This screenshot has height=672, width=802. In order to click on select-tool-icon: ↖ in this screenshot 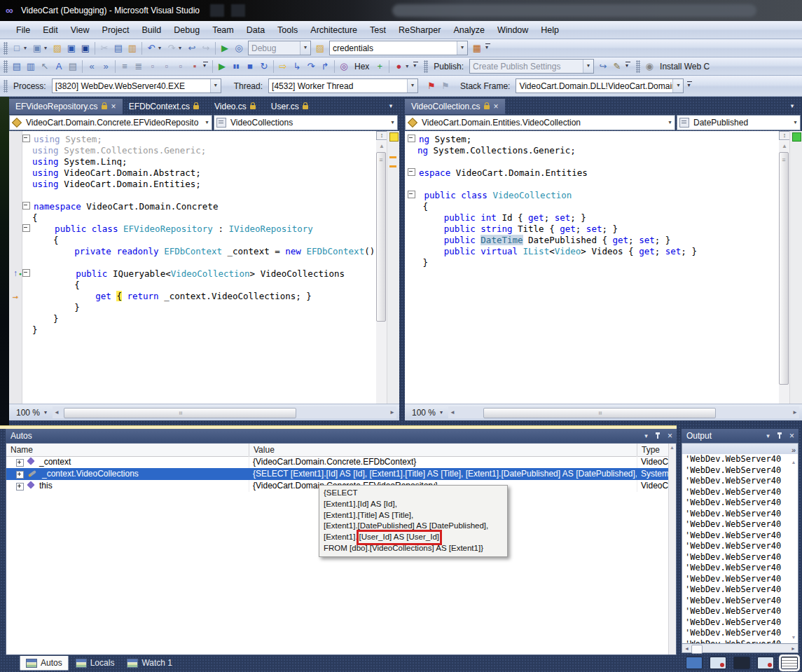, I will do `click(45, 67)`.